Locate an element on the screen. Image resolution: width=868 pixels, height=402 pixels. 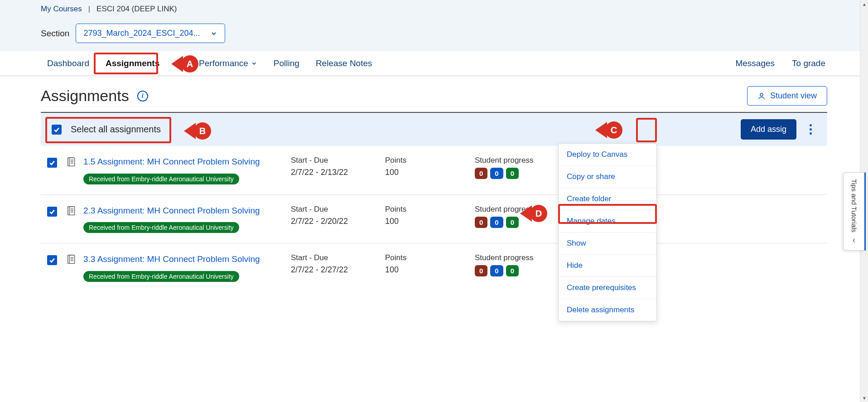
callout-d: D is located at coordinates (534, 213).